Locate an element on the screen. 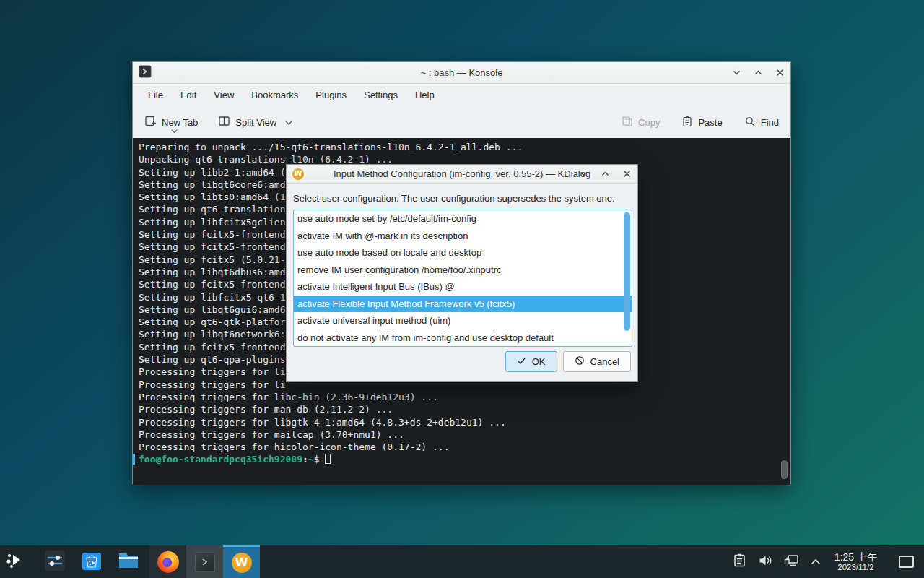 The height and width of the screenshot is (578, 924). split-view-button: Split View is located at coordinates (256, 122).